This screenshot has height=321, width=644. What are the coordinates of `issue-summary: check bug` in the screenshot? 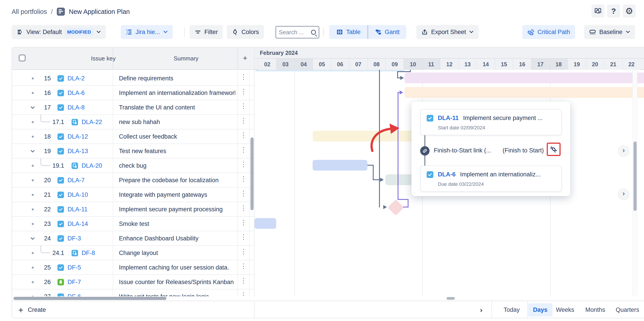 It's located at (177, 166).